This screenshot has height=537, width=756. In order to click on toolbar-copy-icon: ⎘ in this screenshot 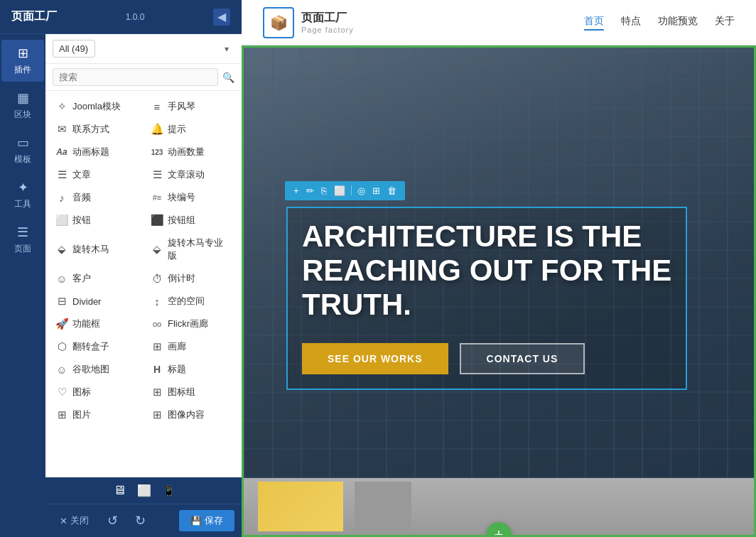, I will do `click(324, 190)`.